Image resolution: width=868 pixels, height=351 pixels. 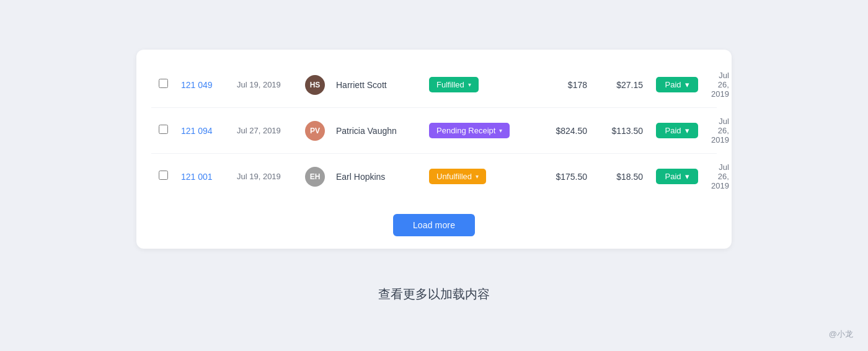 What do you see at coordinates (480, 130) in the screenshot?
I see `fulfillment-status-col: Pending Receipt ▾` at bounding box center [480, 130].